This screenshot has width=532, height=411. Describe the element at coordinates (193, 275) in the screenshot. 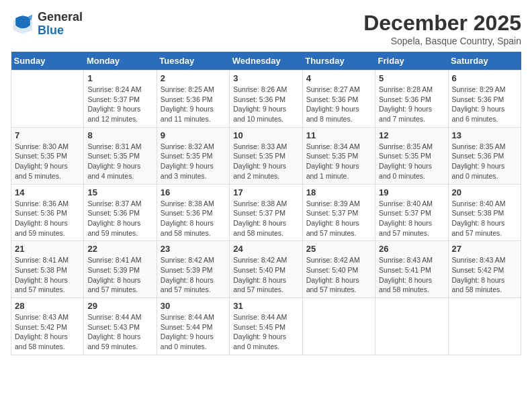

I see `day-info: Sunrise: 8:42 AM Sunset: 5:39 PM Dayligh…` at that location.